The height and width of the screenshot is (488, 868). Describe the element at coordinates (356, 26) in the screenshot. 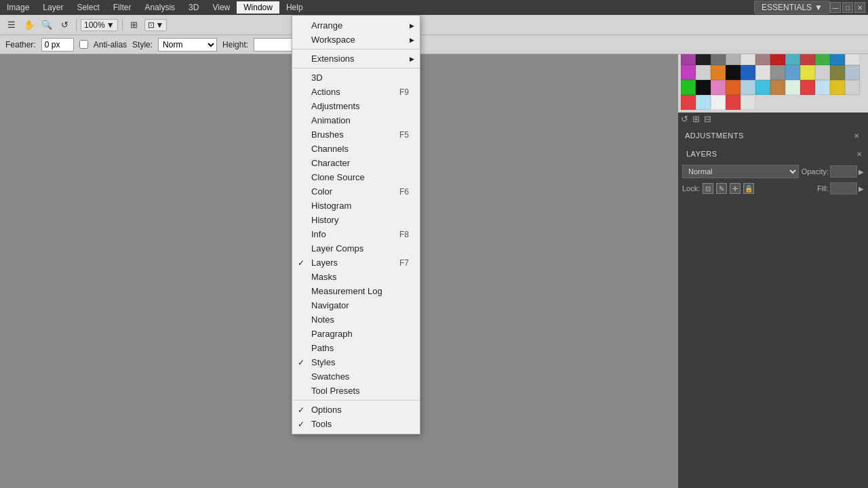

I see `menu-item-arrange: Arrange` at that location.